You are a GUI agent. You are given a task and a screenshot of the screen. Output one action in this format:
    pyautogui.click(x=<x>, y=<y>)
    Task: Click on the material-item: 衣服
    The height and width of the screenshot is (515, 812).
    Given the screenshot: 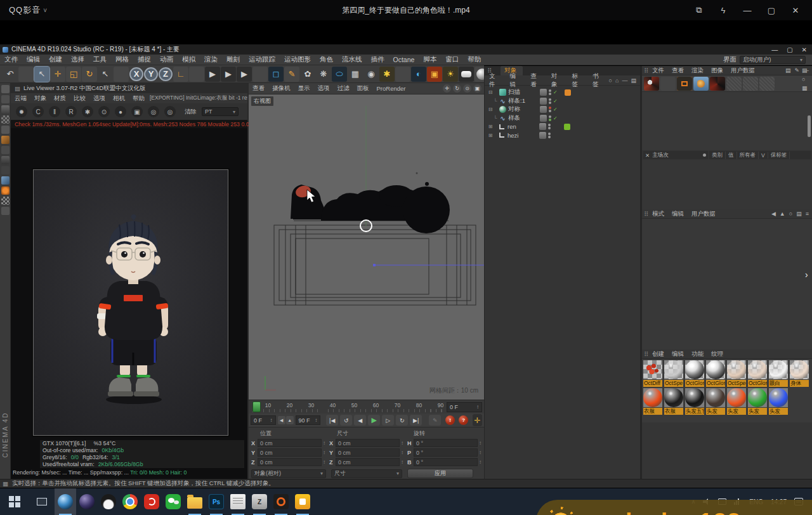 What is the action you would take?
    pyautogui.click(x=653, y=401)
    